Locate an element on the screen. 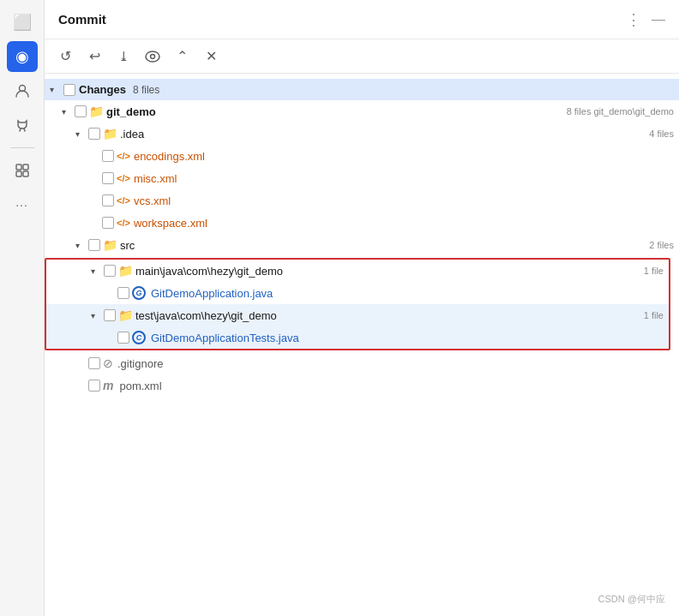 This screenshot has width=679, height=616. changes-chevron: ▾ is located at coordinates (55, 89).